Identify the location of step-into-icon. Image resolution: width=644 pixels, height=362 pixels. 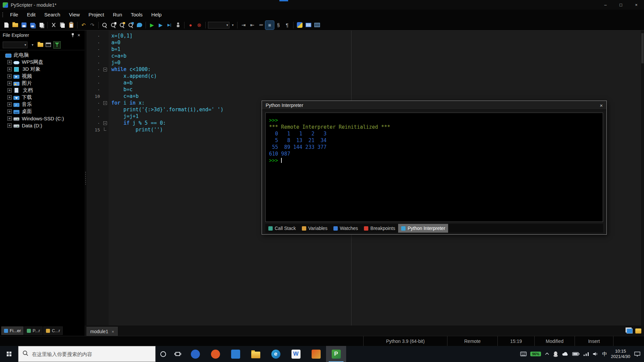
(178, 25).